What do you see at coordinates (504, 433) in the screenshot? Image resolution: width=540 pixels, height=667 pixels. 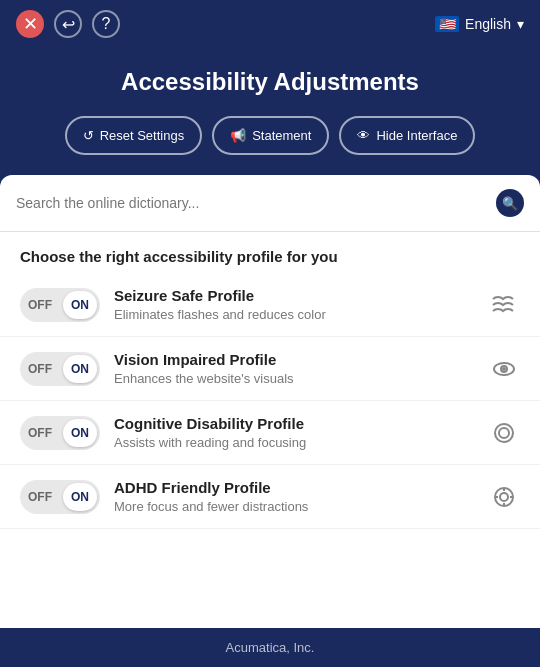 I see `cognitive-icon` at bounding box center [504, 433].